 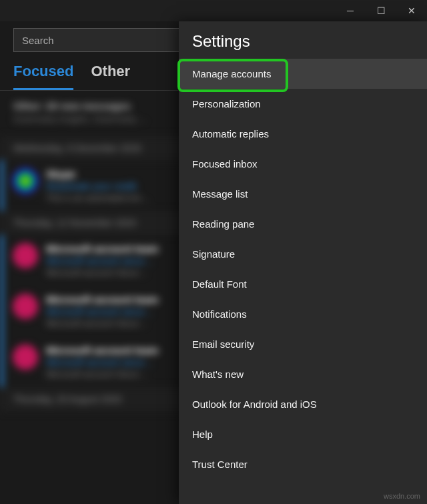 What do you see at coordinates (303, 164) in the screenshot?
I see `settings-focused-inbox: Focused inbox` at bounding box center [303, 164].